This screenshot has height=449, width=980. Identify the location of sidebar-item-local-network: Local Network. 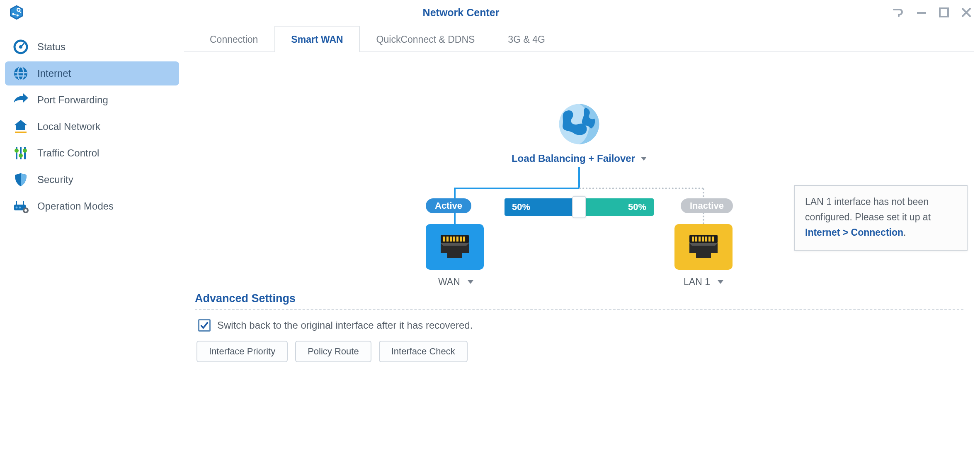
(92, 127).